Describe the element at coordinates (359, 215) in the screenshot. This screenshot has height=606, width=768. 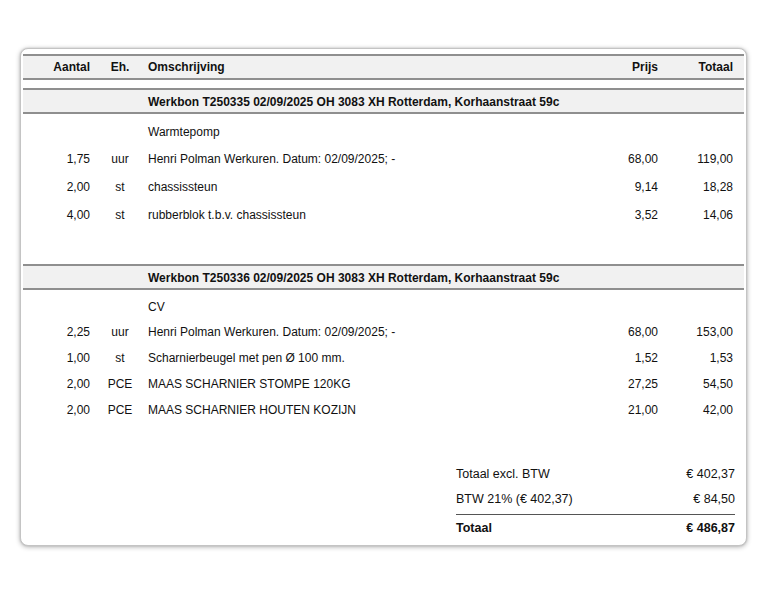
I see `cell-omschrijving: rubberblok t.b.v. chassissteun` at that location.